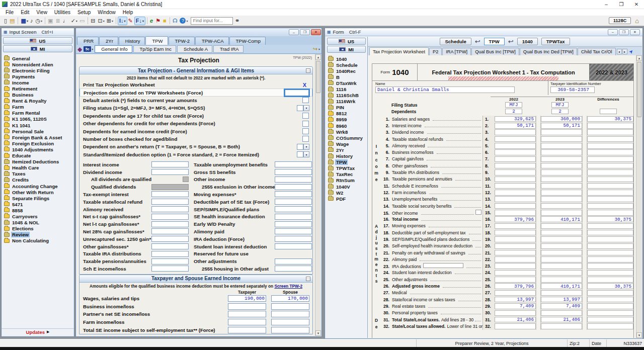 Image resolution: width=644 pixels, height=350 pixels. Describe the element at coordinates (131, 21) in the screenshot. I see `tickmark-icon: ✎` at that location.